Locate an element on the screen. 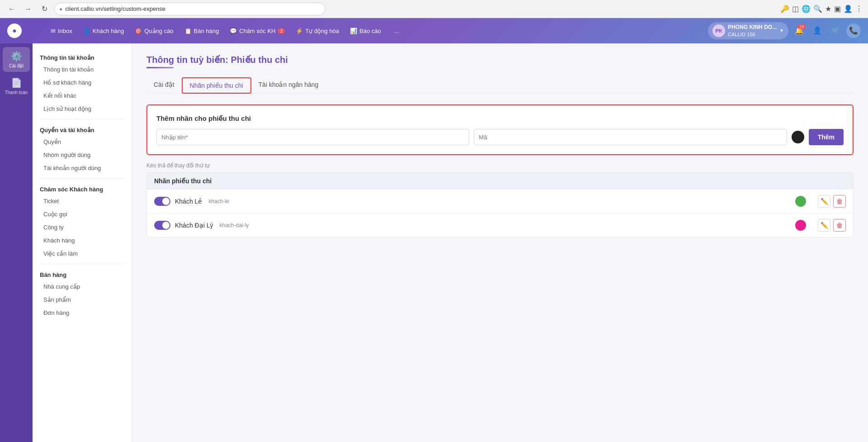 The width and height of the screenshot is (868, 442). lock-icon: ● is located at coordinates (61, 9).